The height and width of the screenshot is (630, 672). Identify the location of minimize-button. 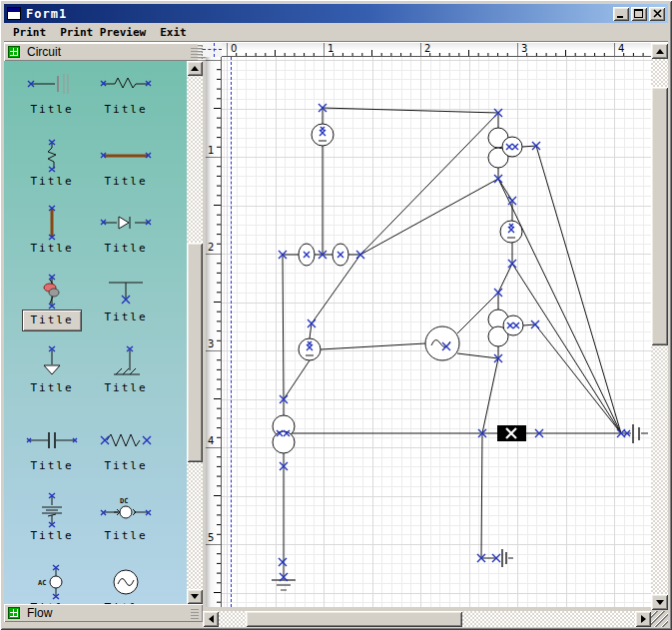
(621, 14).